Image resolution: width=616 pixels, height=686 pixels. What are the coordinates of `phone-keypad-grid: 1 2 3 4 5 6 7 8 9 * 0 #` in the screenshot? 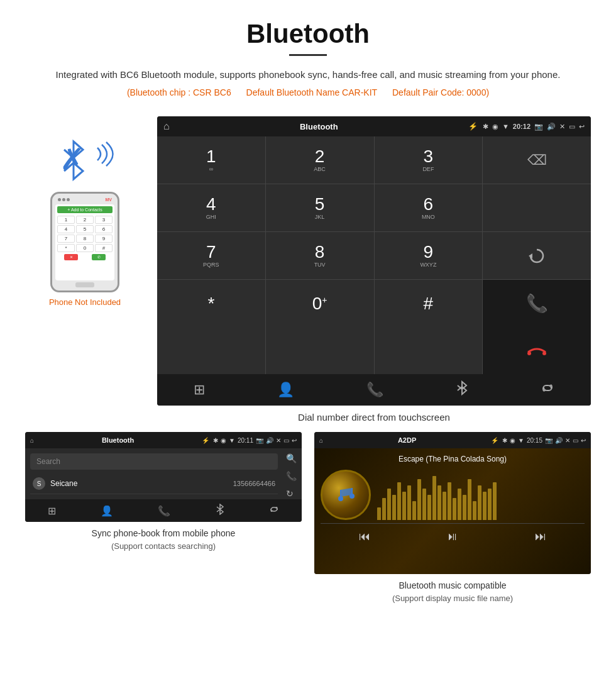 It's located at (85, 234).